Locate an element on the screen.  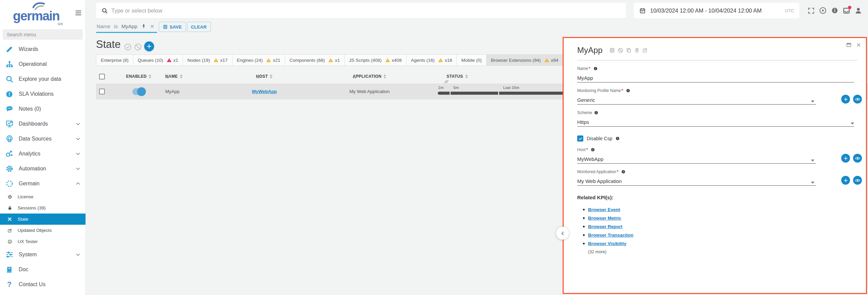
sidebar-item-state: State is located at coordinates (43, 219).